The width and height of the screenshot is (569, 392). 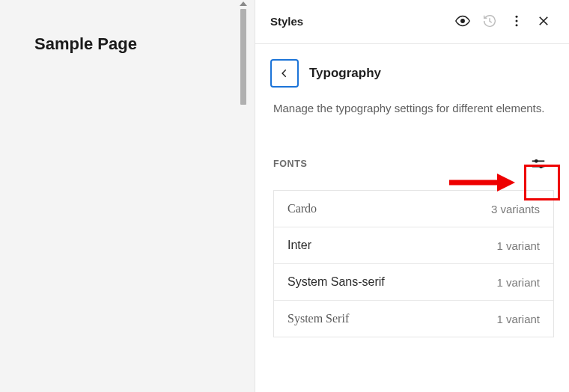 What do you see at coordinates (359, 21) in the screenshot?
I see `sidebar-header-title: Styles` at bounding box center [359, 21].